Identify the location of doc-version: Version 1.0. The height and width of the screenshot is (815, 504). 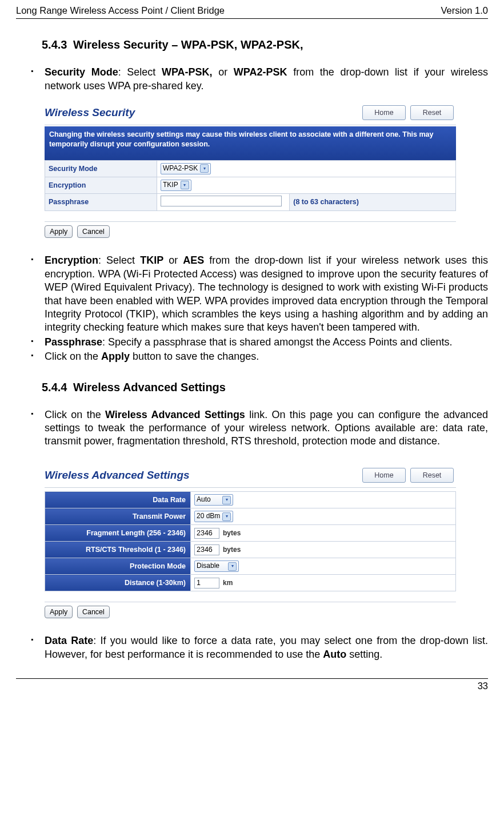
(464, 10).